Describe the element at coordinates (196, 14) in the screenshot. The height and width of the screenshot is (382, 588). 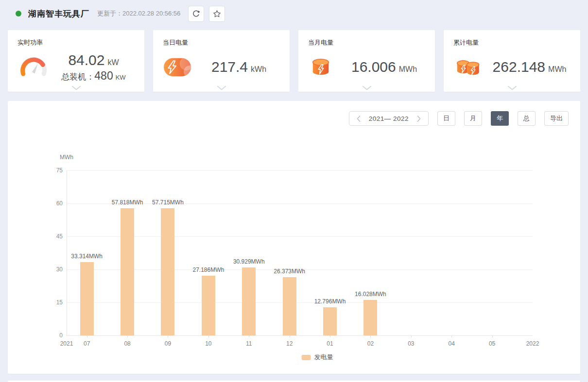
I see `refresh-icon` at that location.